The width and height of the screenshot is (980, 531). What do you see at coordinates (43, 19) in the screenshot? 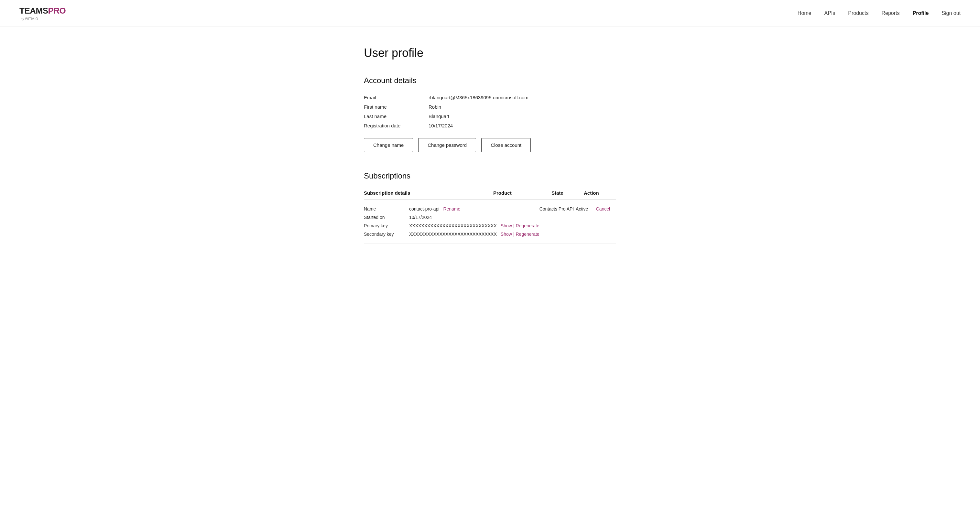
I see `logo-by-text: by WITIV.IO` at bounding box center [43, 19].